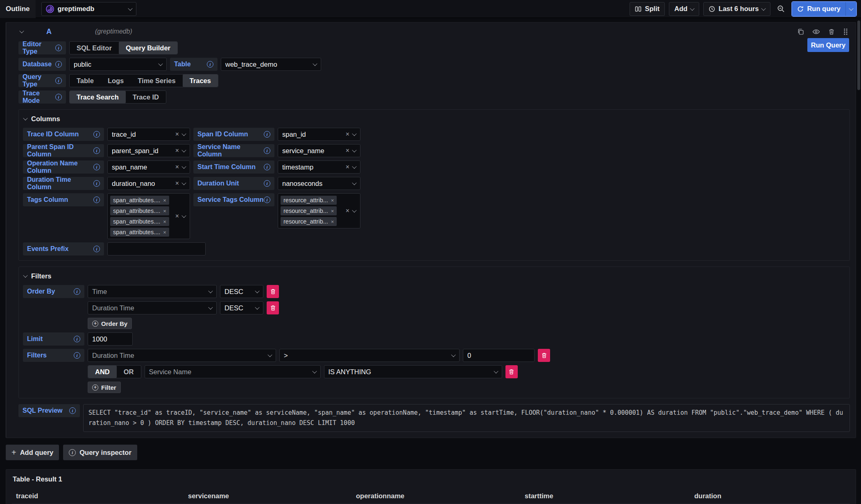 The image size is (861, 504). I want to click on collapse-query-chevron-icon, so click(21, 31).